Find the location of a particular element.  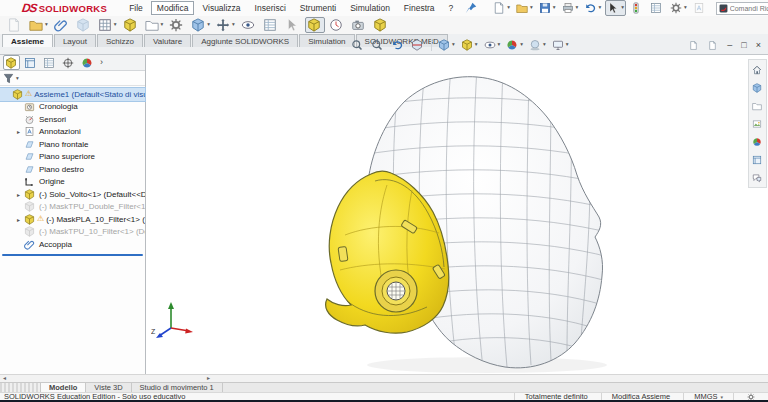

search-input is located at coordinates (749, 8).